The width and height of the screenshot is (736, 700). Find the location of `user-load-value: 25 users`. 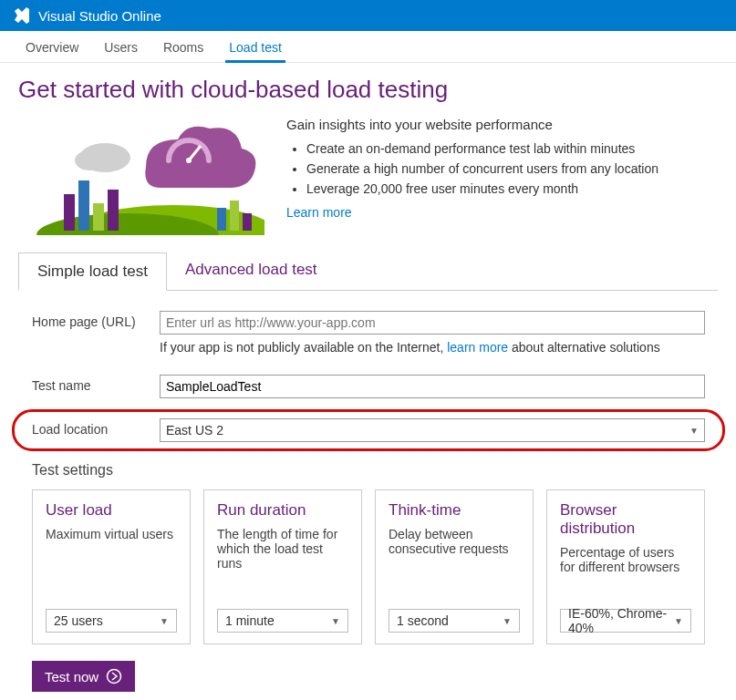

user-load-value: 25 users is located at coordinates (78, 621).